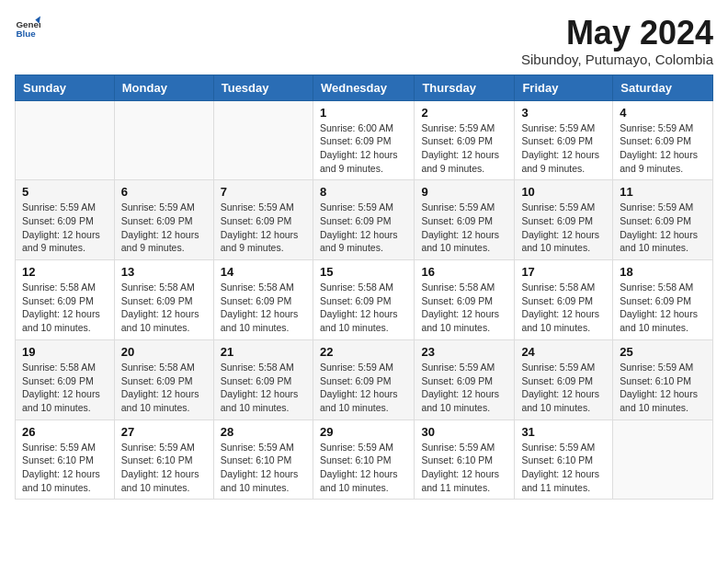 The width and height of the screenshot is (728, 563). What do you see at coordinates (564, 300) in the screenshot?
I see `calendar-cell: 17Sunrise: 5:58 AMSunset: 6:09 PMDayligh…` at bounding box center [564, 300].